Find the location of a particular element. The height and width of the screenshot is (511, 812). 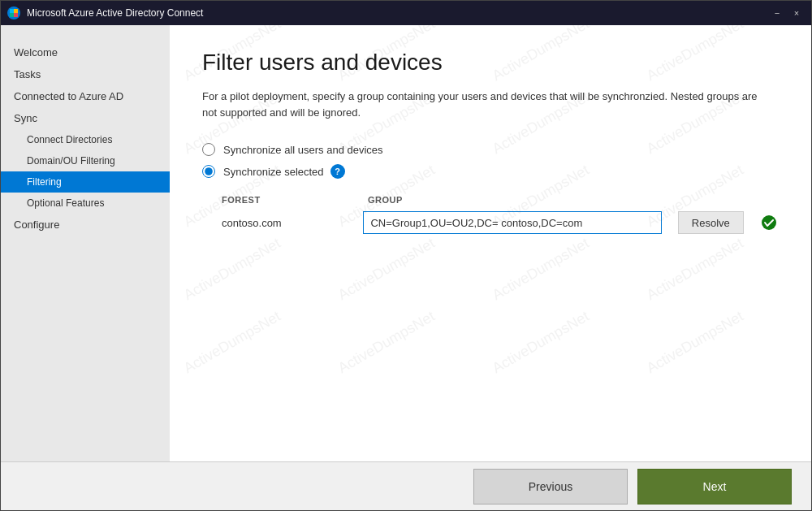

table-header: FOREST GROUP is located at coordinates (500, 200).